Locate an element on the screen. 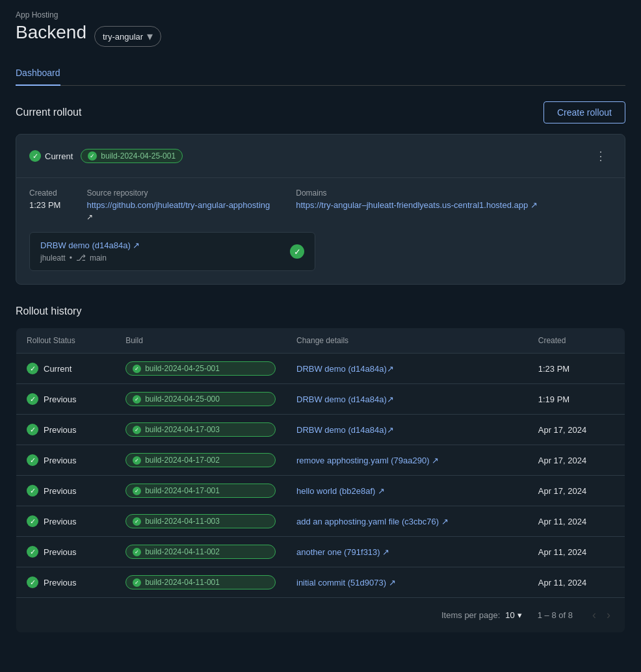  more-options-button: ⋮ is located at coordinates (601, 156).